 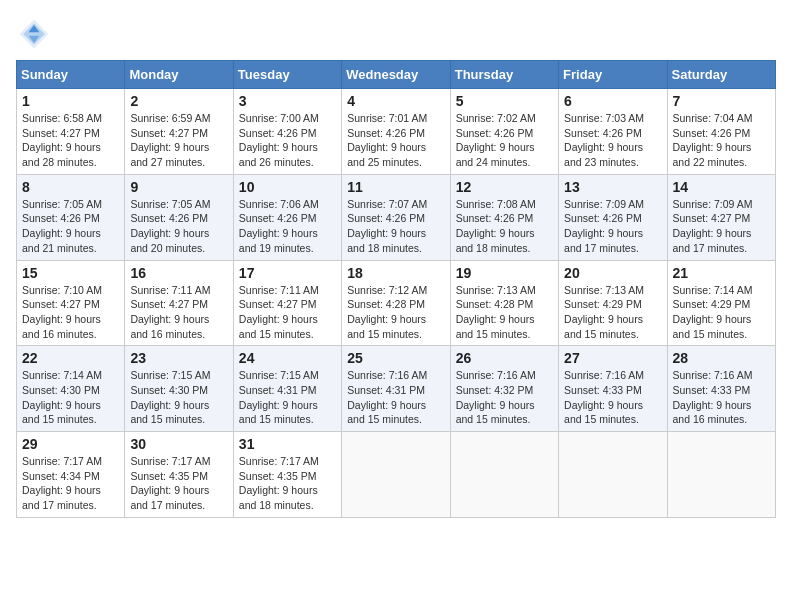 I want to click on calendar-cell: 3Sunrise: 7:00 AMSunset: 4:26 PMDaylight…, so click(x=287, y=132).